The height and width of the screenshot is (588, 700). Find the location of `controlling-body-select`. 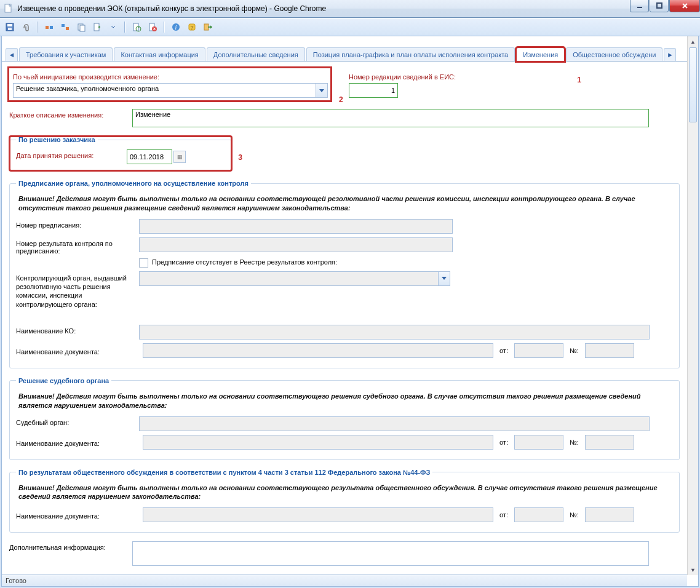

controlling-body-select is located at coordinates (295, 279).